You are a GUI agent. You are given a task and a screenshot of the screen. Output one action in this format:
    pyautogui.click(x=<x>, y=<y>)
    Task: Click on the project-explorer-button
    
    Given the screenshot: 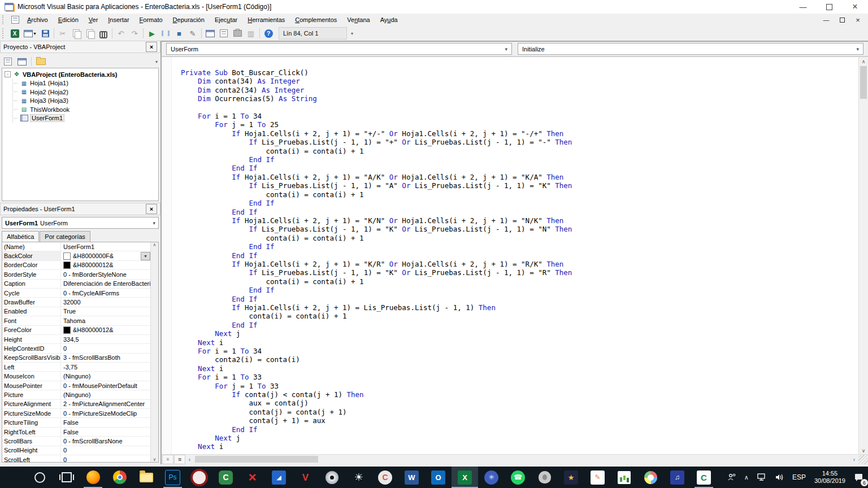 What is the action you would take?
    pyautogui.click(x=210, y=33)
    